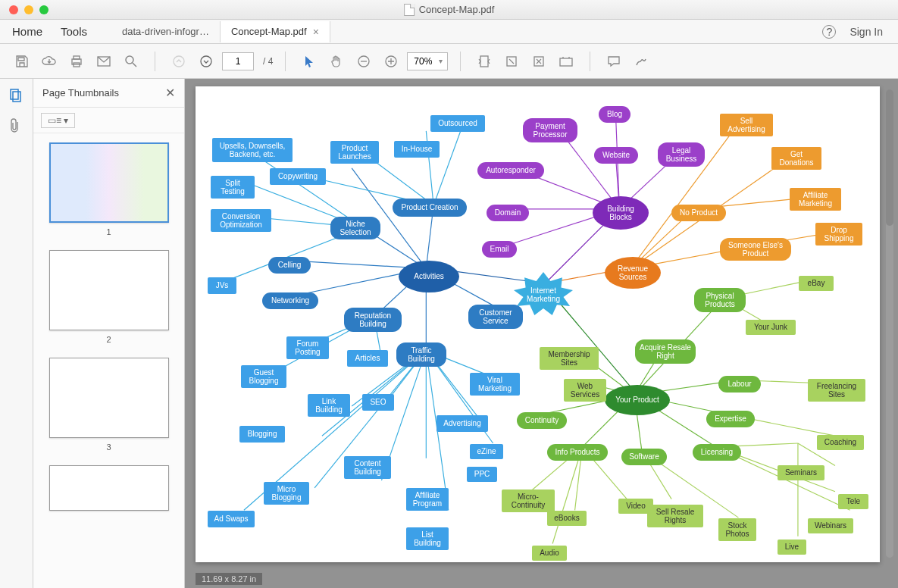 The width and height of the screenshot is (898, 588). What do you see at coordinates (336, 61) in the screenshot?
I see `hand-icon` at bounding box center [336, 61].